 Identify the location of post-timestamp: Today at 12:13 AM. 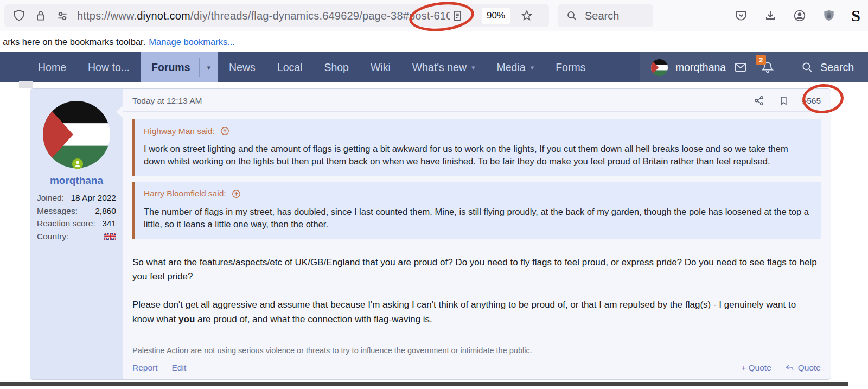
(167, 101).